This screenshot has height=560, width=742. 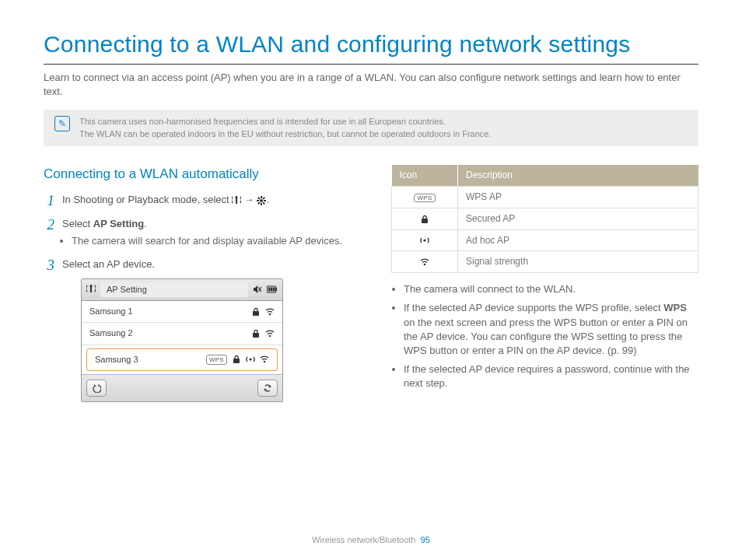 What do you see at coordinates (285, 128) in the screenshot?
I see `note-text: This camera uses non-harmonised frequenc…` at bounding box center [285, 128].